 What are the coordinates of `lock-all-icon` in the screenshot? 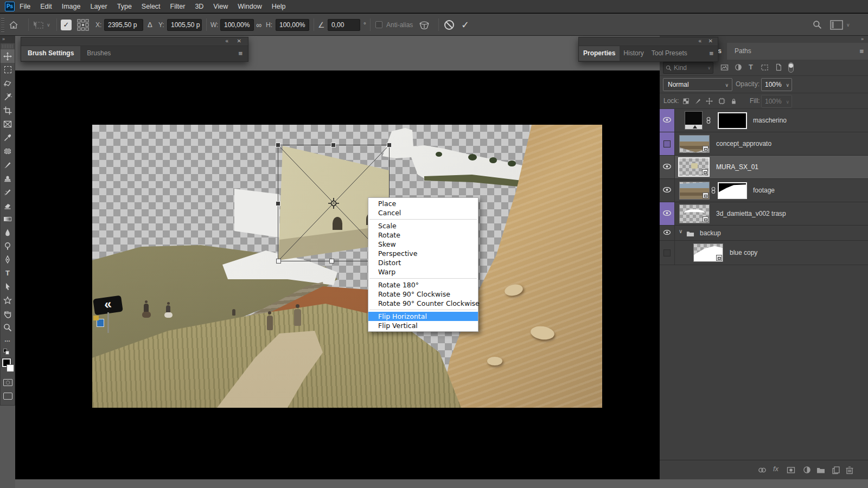 It's located at (733, 102).